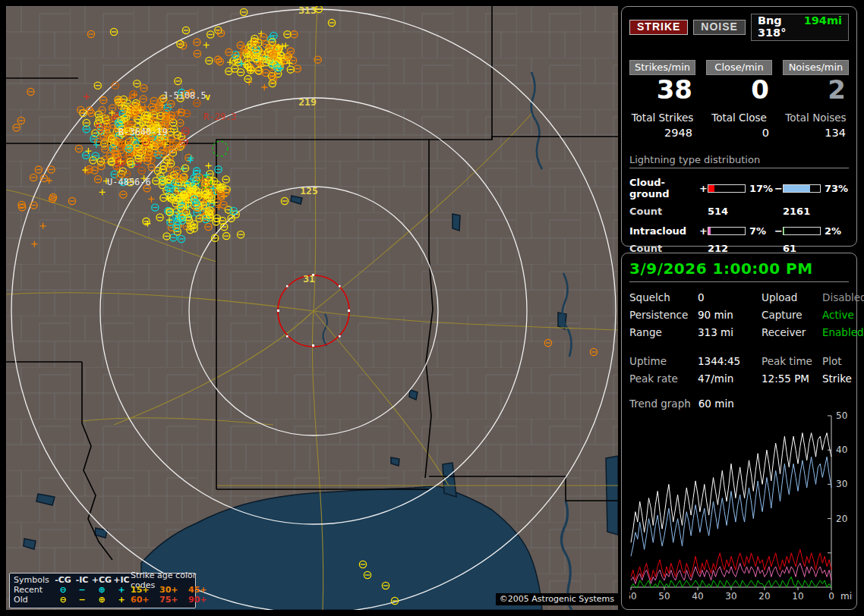 This screenshot has height=616, width=864. I want to click on recent-pic-icon: +, so click(121, 590).